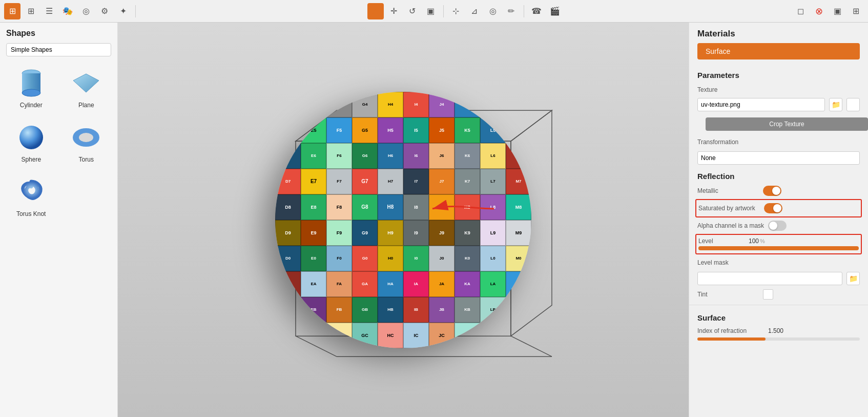 This screenshot has height=417, width=868. What do you see at coordinates (456, 11) in the screenshot?
I see `joint-tool: ⊹` at bounding box center [456, 11].